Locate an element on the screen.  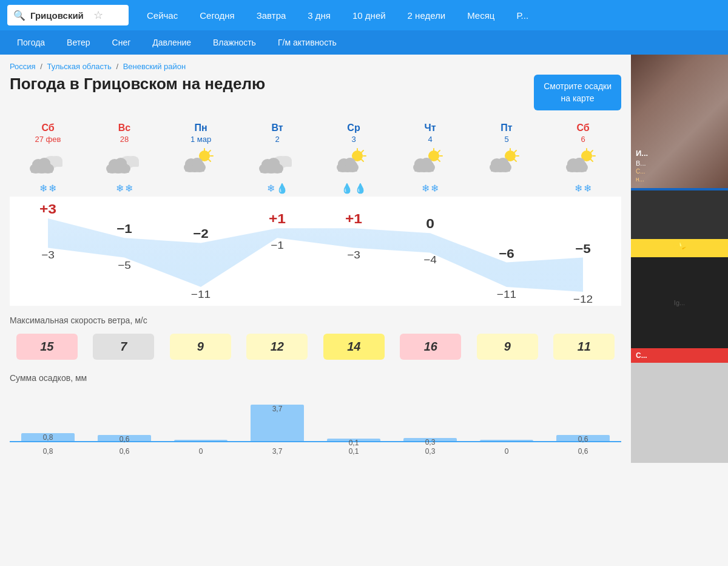
wind-col-5: 16 is located at coordinates (431, 347).